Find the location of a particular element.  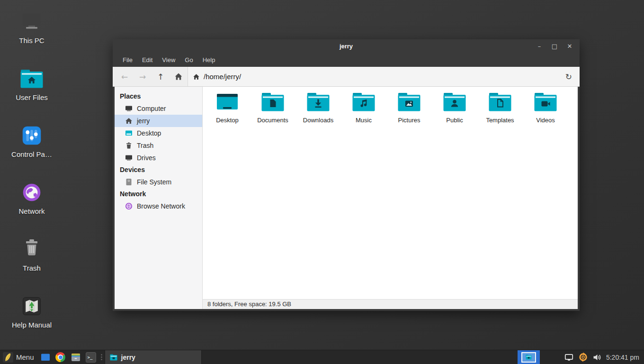

task-button-jerry: jerry is located at coordinates (153, 357).